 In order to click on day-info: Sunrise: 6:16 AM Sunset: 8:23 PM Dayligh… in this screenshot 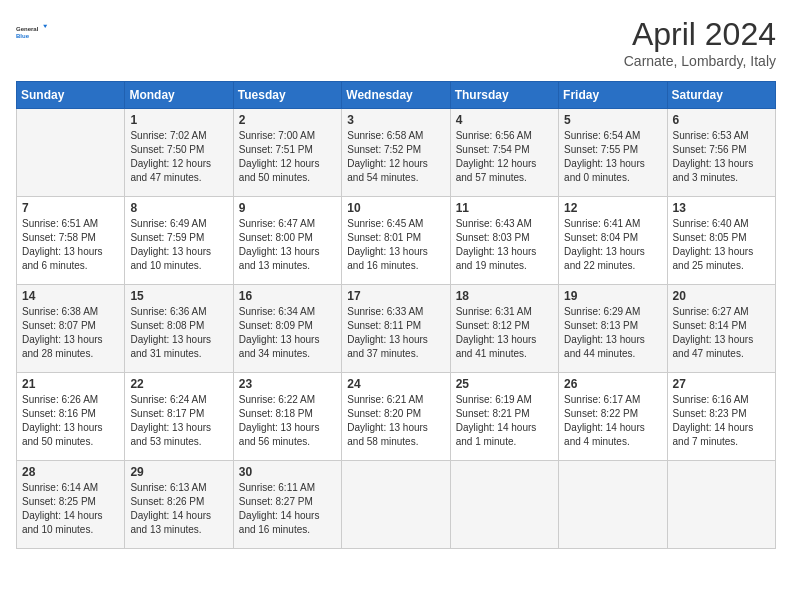, I will do `click(722, 421)`.